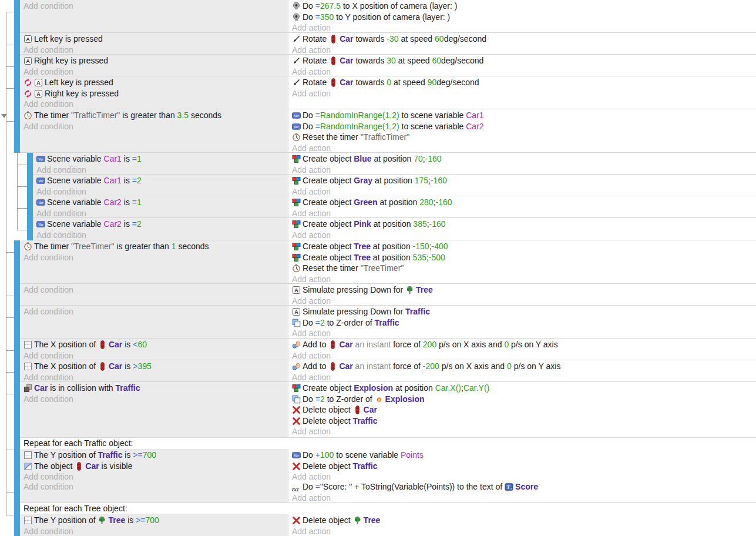  I want to click on condition-line: VarScene variable Car2 is =2, so click(162, 225).